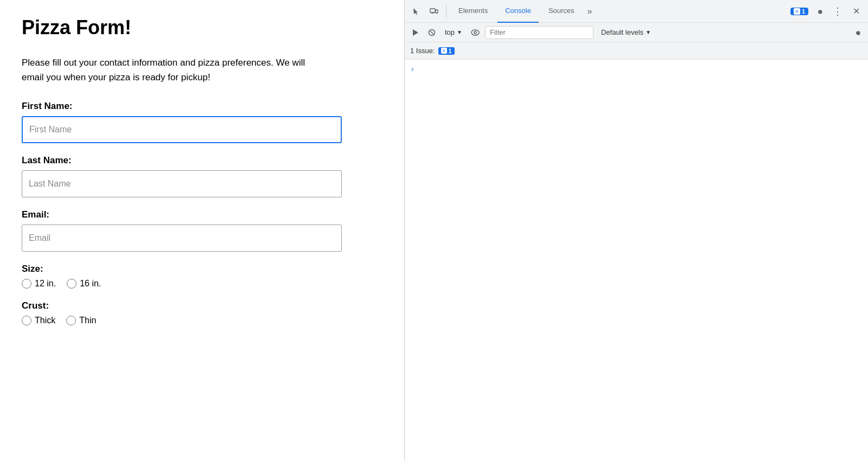 The image size is (868, 461). I want to click on issues-badge-icon: ≡, so click(444, 51).